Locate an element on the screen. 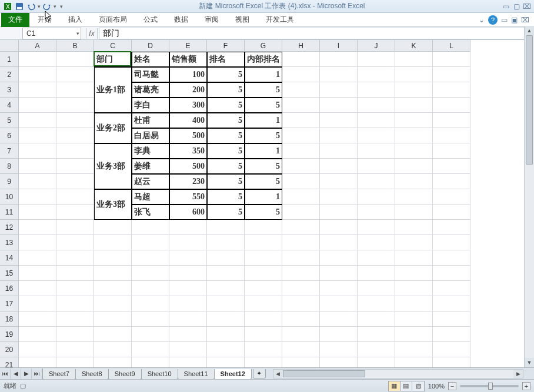 The height and width of the screenshot is (392, 534). workbook-close-icon: ⌧ is located at coordinates (525, 20).